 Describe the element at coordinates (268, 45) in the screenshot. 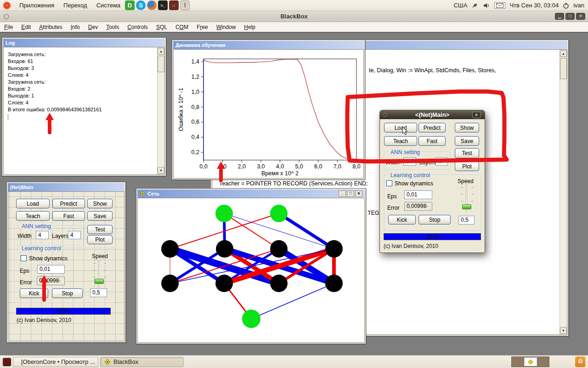

I see `plot-window-titlebar: Динамика обучения` at that location.